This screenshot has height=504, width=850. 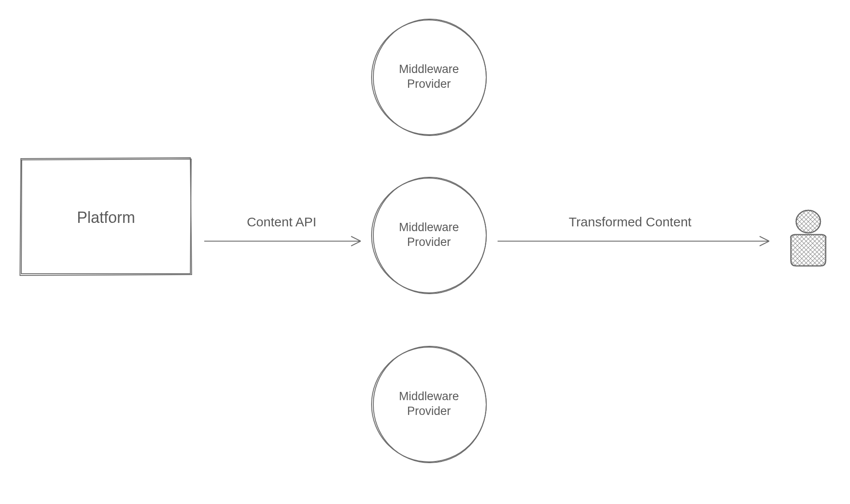 What do you see at coordinates (429, 235) in the screenshot?
I see `middleware-middle-label: Middleware Provider` at bounding box center [429, 235].